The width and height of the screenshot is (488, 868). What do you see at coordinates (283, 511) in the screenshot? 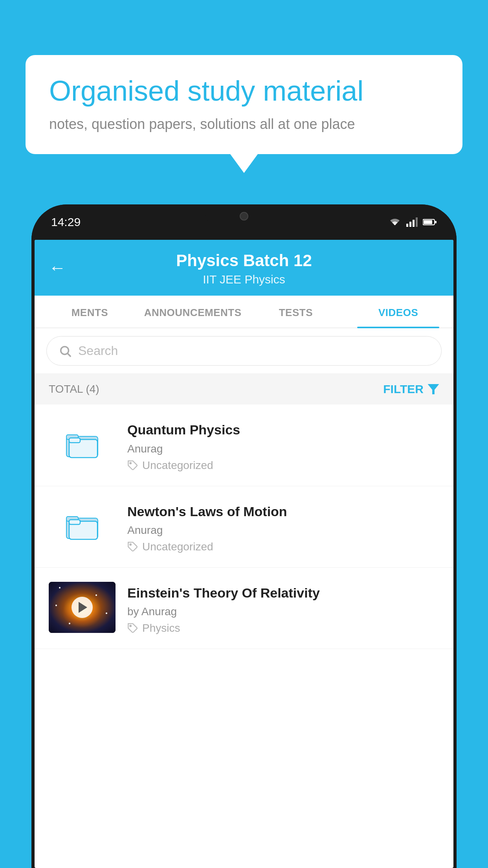
I see `video-title: Newton's Laws of Motion` at bounding box center [283, 511].